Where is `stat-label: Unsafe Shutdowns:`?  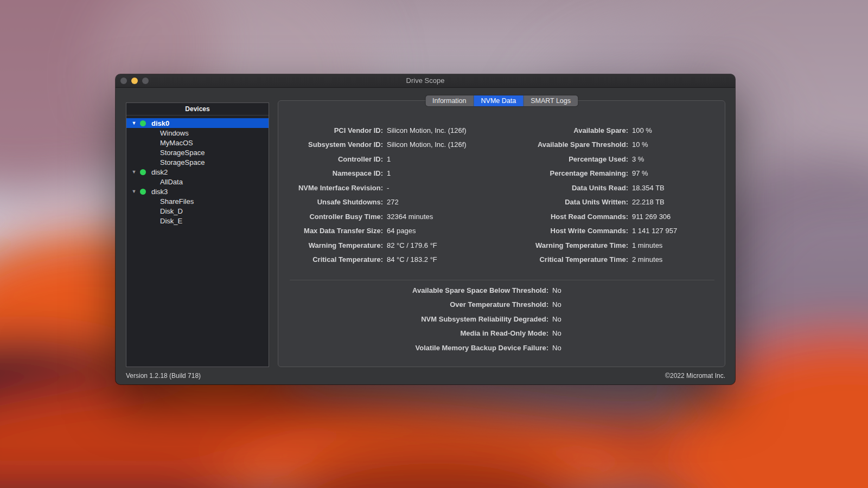
stat-label: Unsafe Shutdowns: is located at coordinates (331, 202).